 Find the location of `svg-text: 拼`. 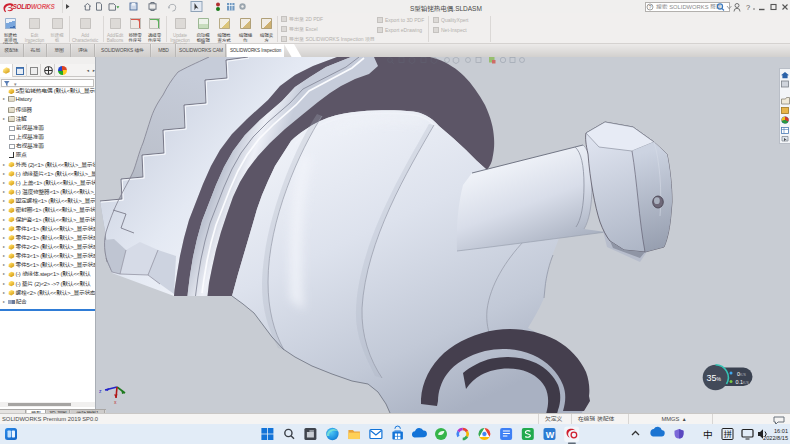

svg-text: 拼 is located at coordinates (728, 434).